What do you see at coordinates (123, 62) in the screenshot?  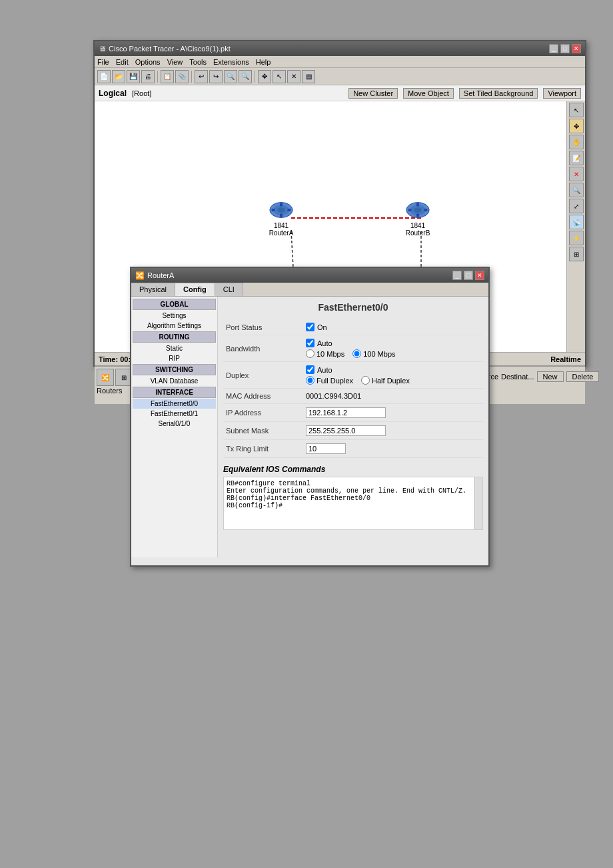 I see `menu-edit: Edit` at bounding box center [123, 62].